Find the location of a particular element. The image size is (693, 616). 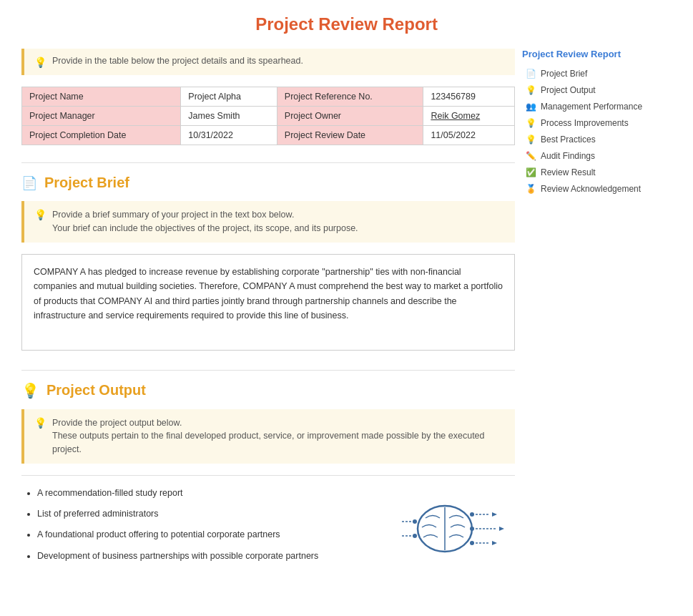

sidebar-item: ✏️Audit Findings is located at coordinates (585, 156).